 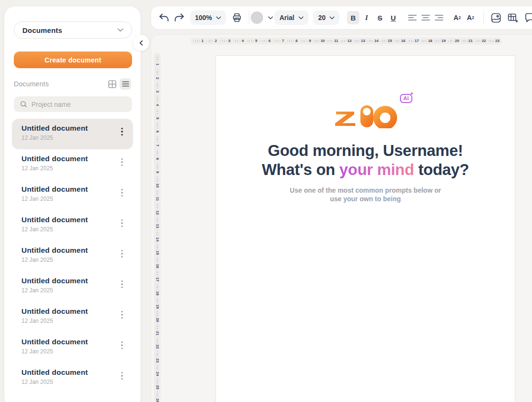 I want to click on underline-button: U, so click(x=393, y=18).